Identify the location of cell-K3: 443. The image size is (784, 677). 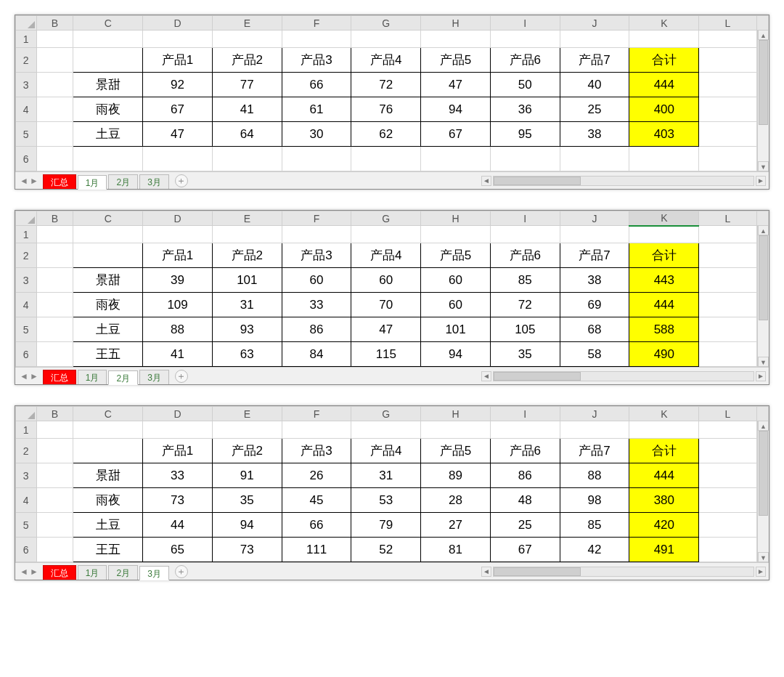
(664, 280).